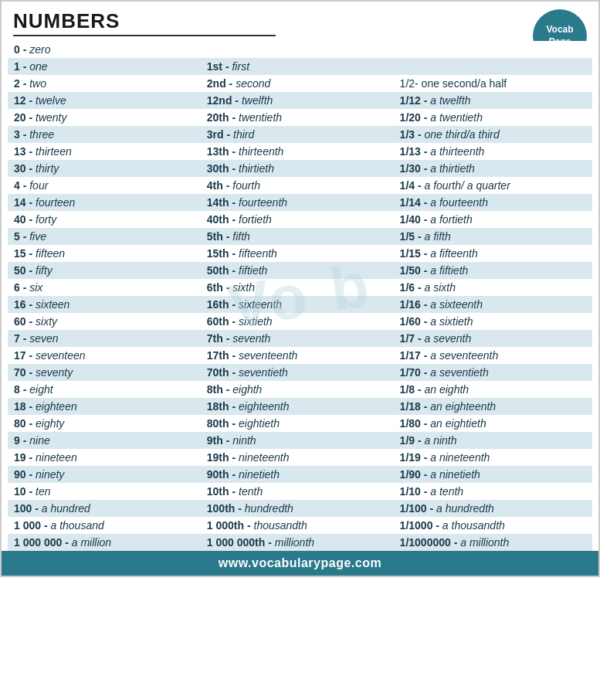  What do you see at coordinates (493, 355) in the screenshot?
I see `cell-18-2: 1/17 - a seventeenth` at bounding box center [493, 355].